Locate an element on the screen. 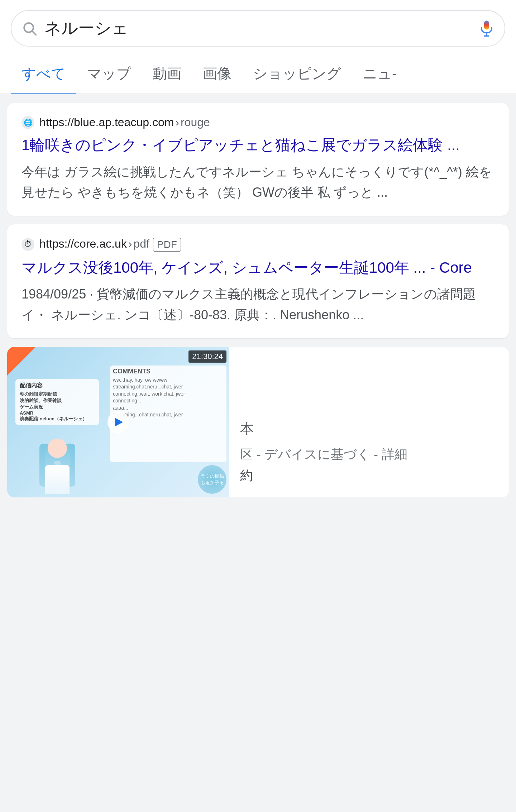 The width and height of the screenshot is (516, 812). result-url-2: https://core.ac.uk›pdfPDF is located at coordinates (110, 244).